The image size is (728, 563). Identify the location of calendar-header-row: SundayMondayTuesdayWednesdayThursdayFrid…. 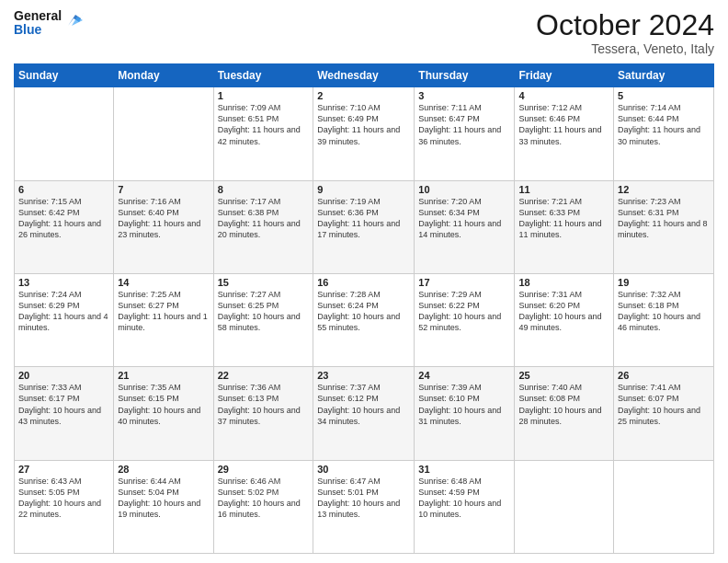
(364, 75).